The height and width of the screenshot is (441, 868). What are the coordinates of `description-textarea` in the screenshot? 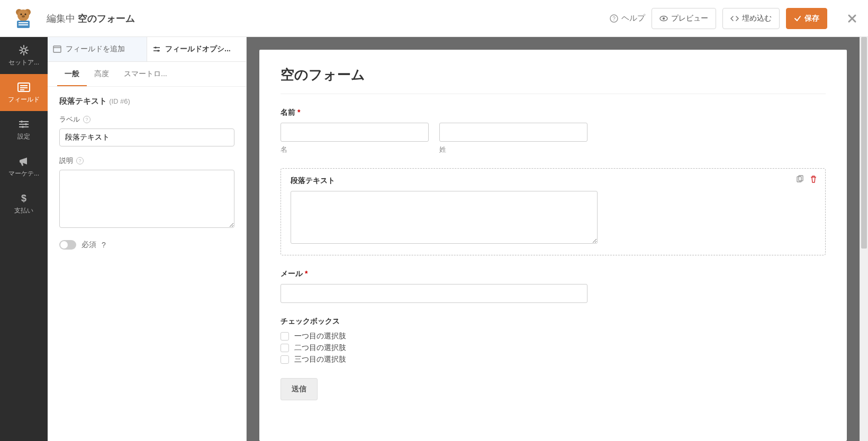 It's located at (147, 199).